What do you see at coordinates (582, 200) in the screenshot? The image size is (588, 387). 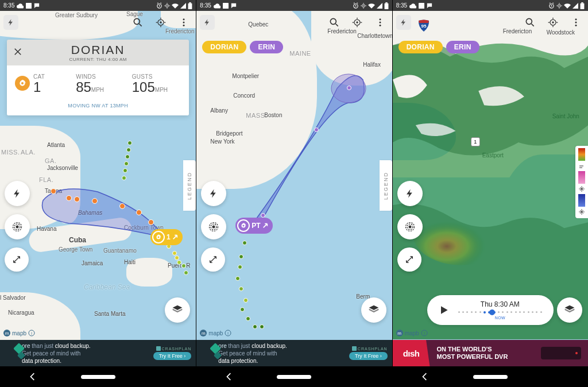 I see `legend-ice` at bounding box center [582, 200].